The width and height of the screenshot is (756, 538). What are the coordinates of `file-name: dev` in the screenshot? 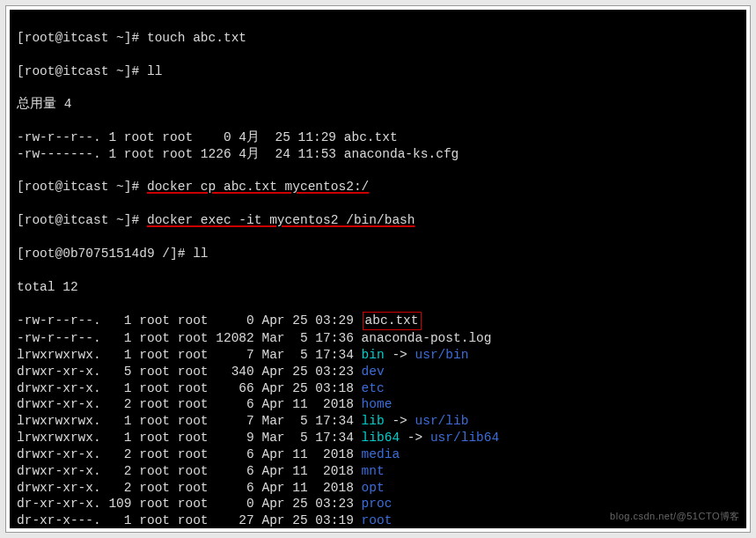 It's located at (373, 372).